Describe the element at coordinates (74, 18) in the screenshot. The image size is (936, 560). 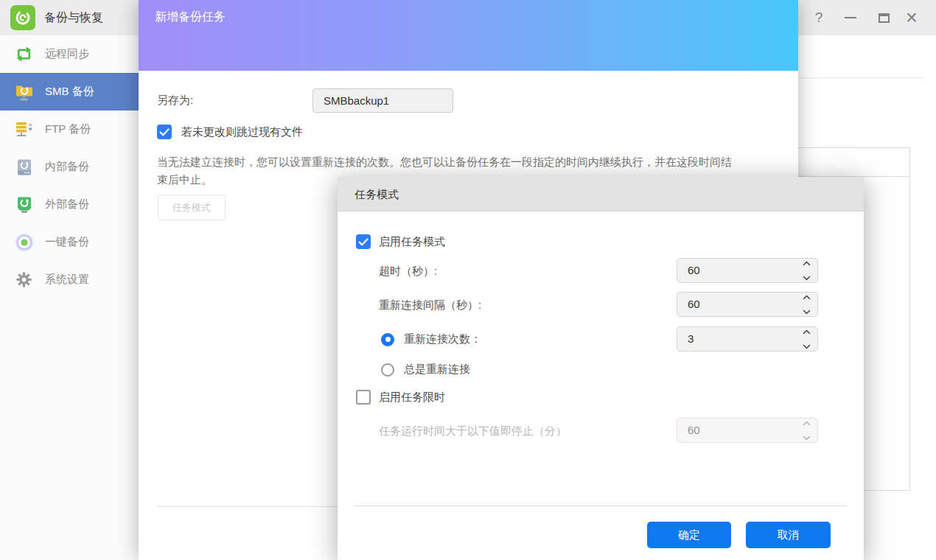
I see `app-title: 备份与恢复` at that location.